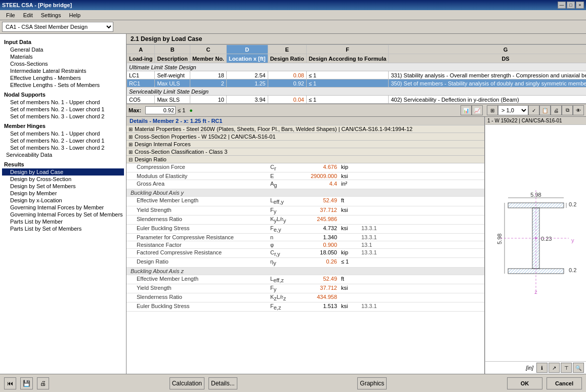  I want to click on val-resistance-factor: 0.900, so click(319, 245).